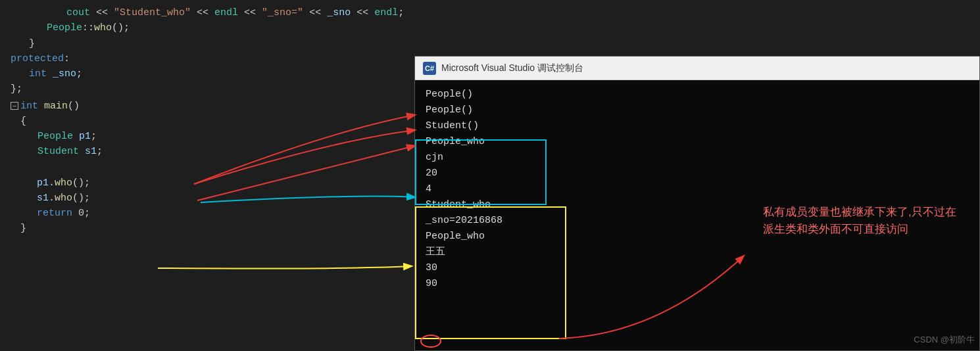 This screenshot has width=980, height=351. What do you see at coordinates (512, 68) in the screenshot?
I see `console-title: Microsoft Visual Studio 调试控制台` at bounding box center [512, 68].